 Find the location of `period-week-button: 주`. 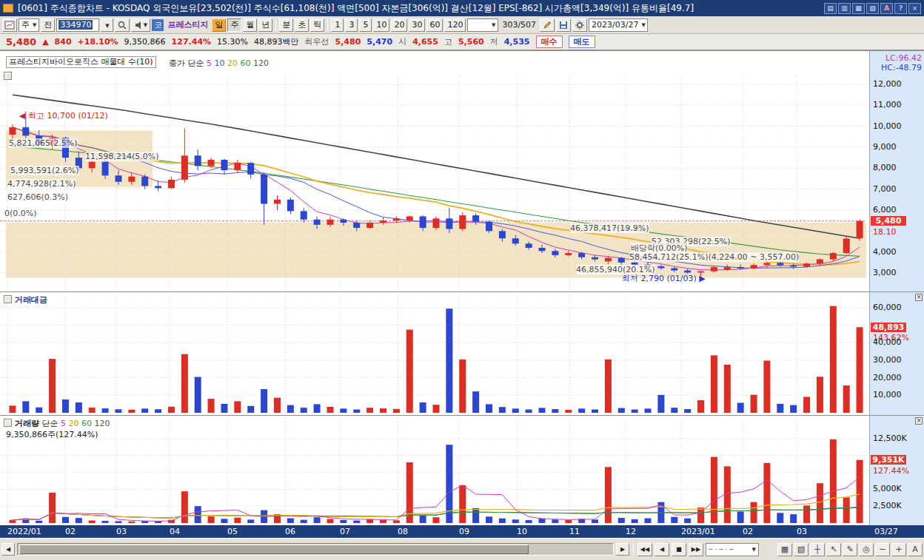

period-week-button: 주 is located at coordinates (234, 25).